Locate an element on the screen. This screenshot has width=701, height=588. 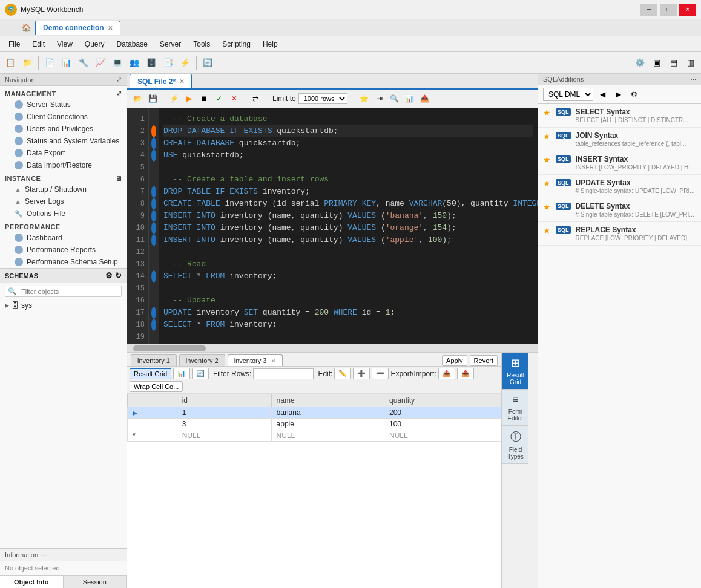
toolbar-performance: 📈 is located at coordinates (100, 63).